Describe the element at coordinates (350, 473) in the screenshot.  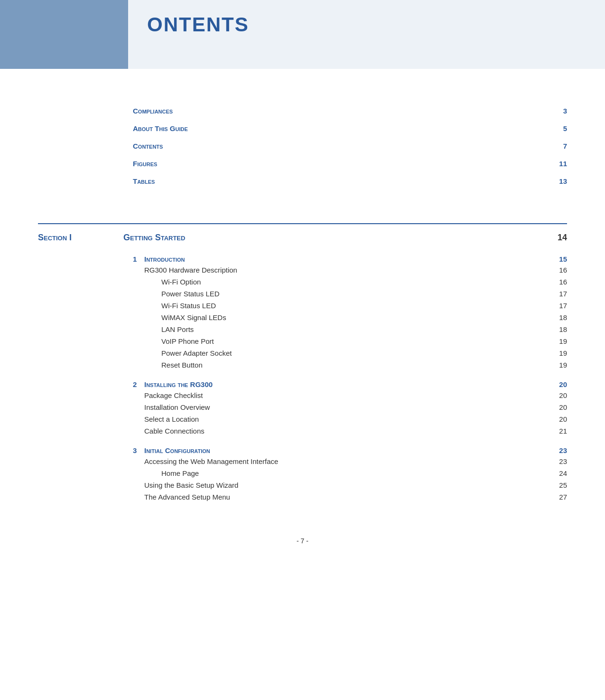
I see `sub2-entry: Home Page 24` at that location.